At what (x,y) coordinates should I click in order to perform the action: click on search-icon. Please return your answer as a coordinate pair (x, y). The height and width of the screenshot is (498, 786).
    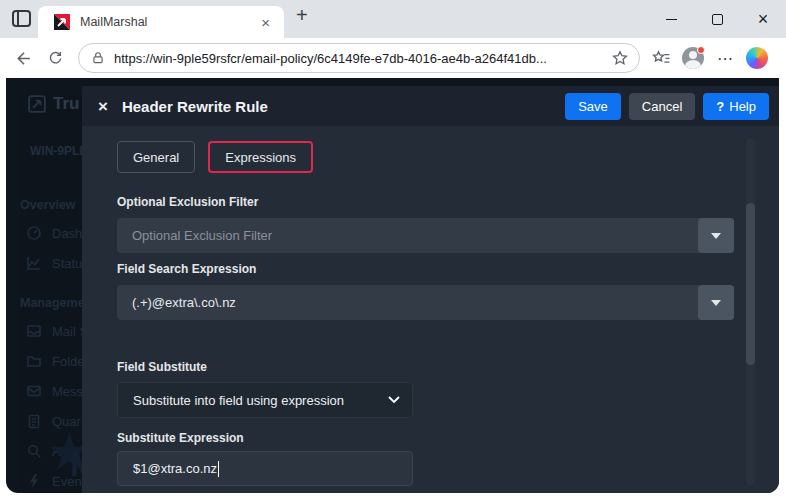
    Looking at the image, I should click on (34, 451).